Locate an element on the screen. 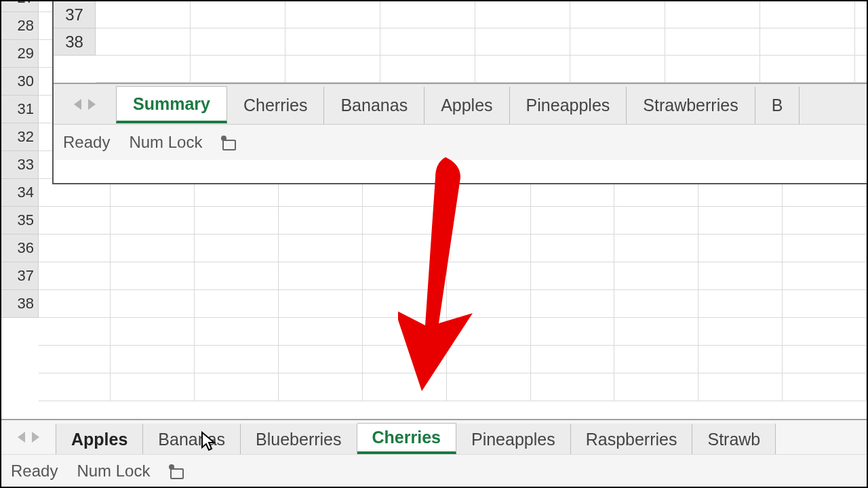 This screenshot has height=488, width=868. row-header: 28 is located at coordinates (20, 26).